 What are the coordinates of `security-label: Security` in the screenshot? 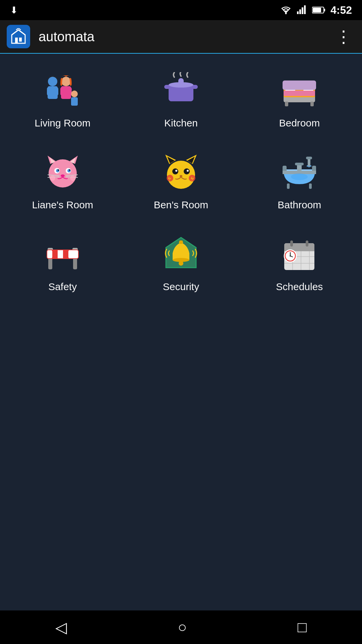 It's located at (181, 287).